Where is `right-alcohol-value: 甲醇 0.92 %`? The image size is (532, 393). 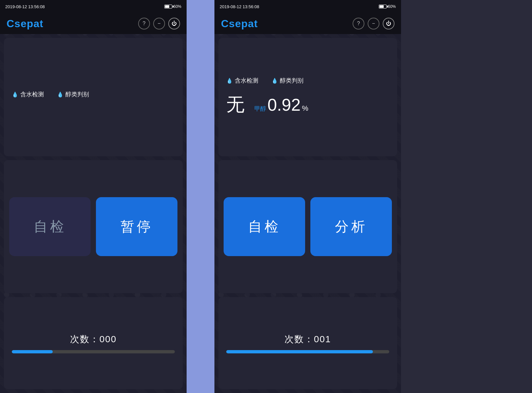 right-alcohol-value: 甲醇 0.92 % is located at coordinates (282, 105).